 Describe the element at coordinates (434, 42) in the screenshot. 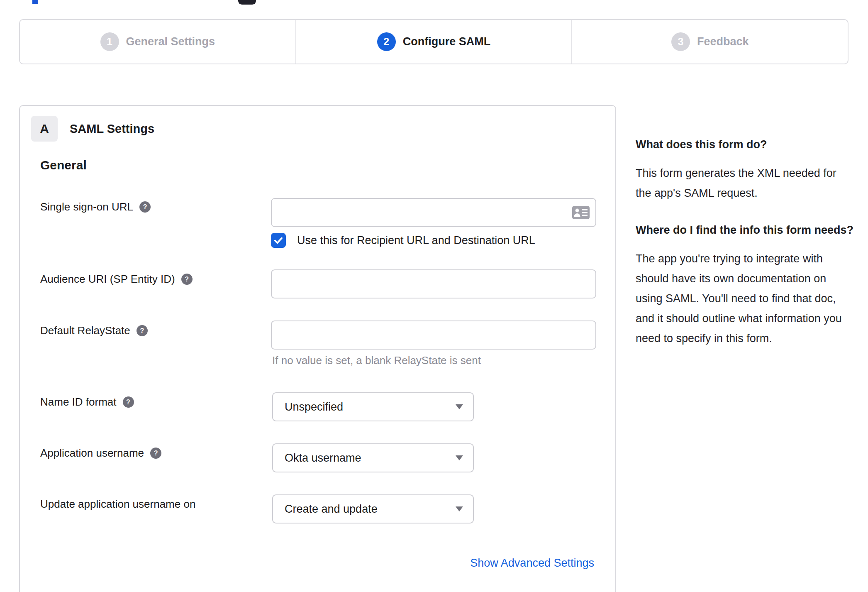

I see `wizard-stepper: 1 General Settings 2 Configure SAML 3 Fe…` at that location.